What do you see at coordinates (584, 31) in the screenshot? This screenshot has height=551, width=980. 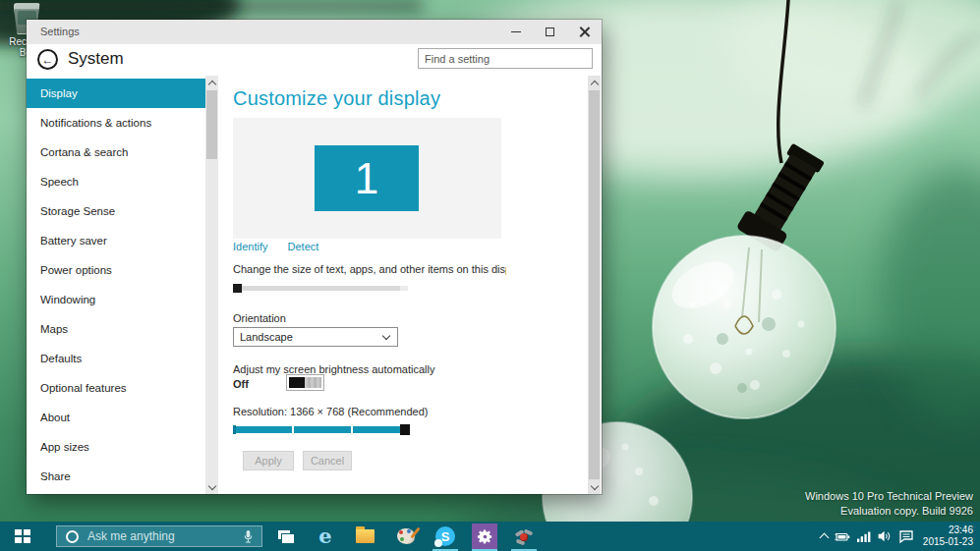 I see `close-button` at bounding box center [584, 31].